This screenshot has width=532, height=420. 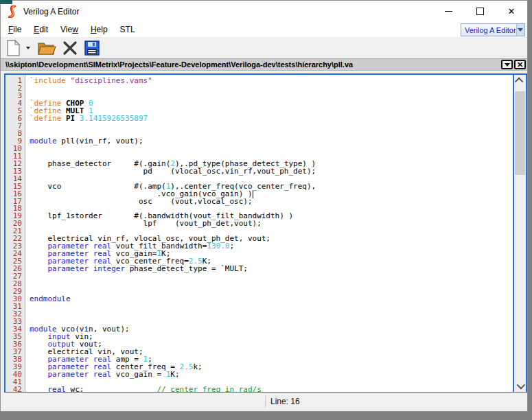 What do you see at coordinates (520, 133) in the screenshot?
I see `scrollbar-thumb` at bounding box center [520, 133].